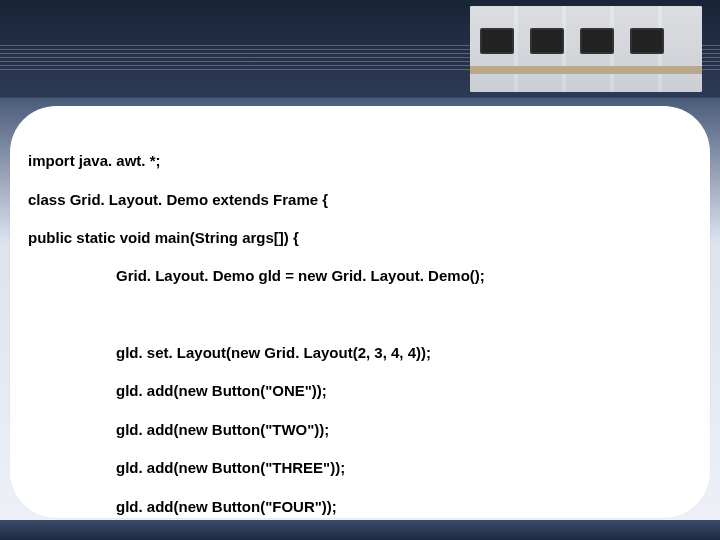  What do you see at coordinates (360, 352) in the screenshot?
I see `code-line: gld. set. Layout(new Grid. Layout(2, 3, …` at bounding box center [360, 352].